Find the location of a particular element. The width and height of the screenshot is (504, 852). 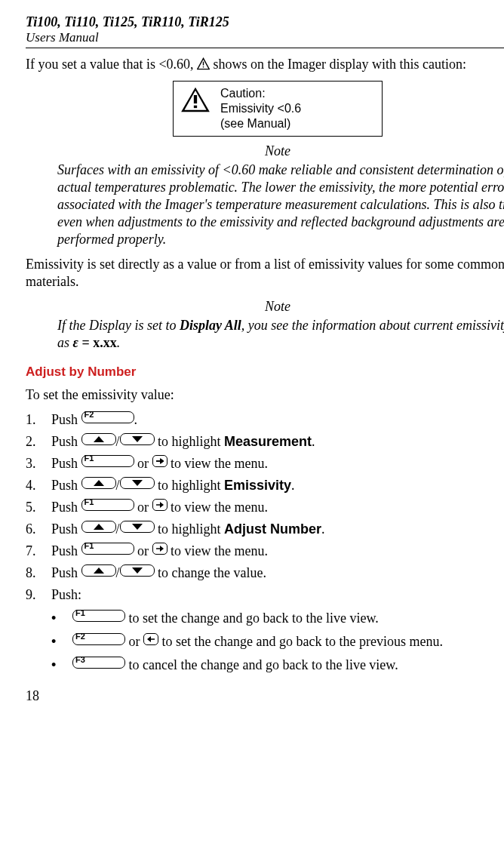

caution-line-1: Caution: is located at coordinates (261, 94).